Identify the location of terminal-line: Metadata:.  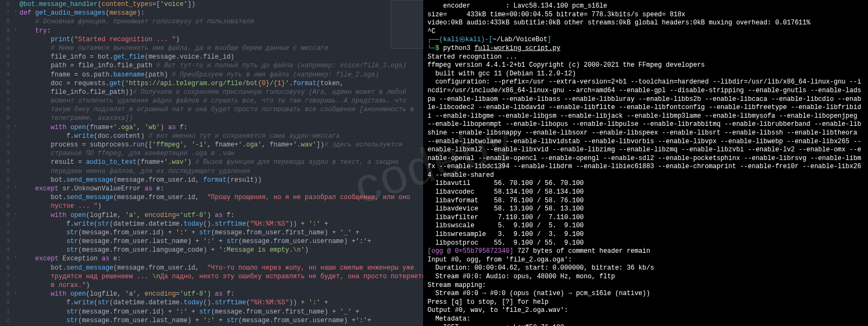
(646, 319).